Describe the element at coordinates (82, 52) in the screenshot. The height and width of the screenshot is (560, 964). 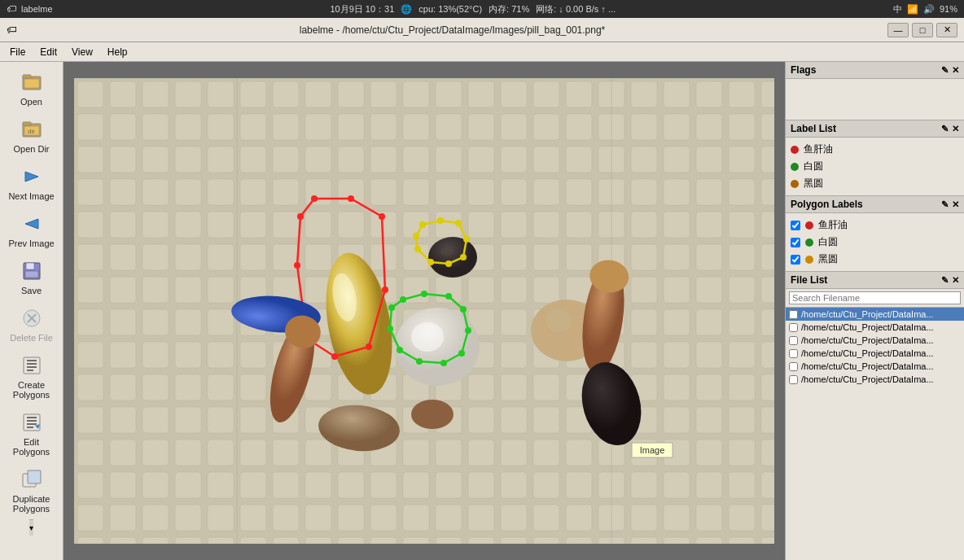
I see `menu-view: View` at that location.